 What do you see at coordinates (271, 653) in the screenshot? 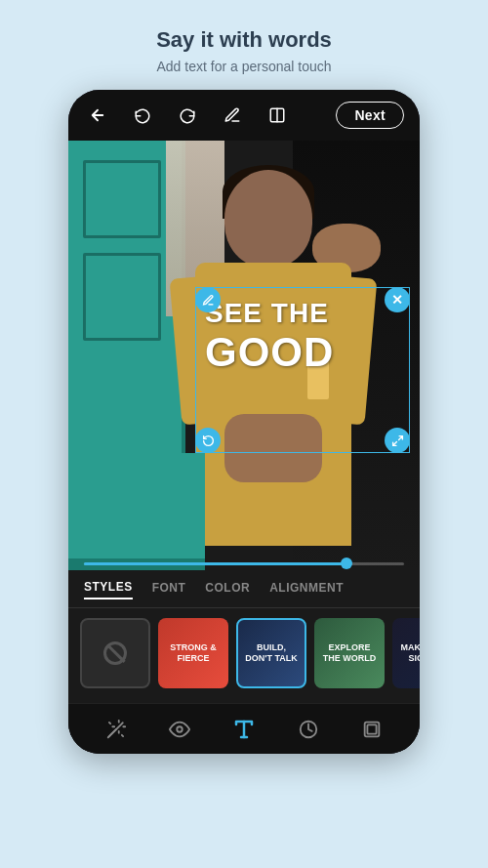
I see `card-label-build: BUILD,DON'T TALK` at bounding box center [271, 653].